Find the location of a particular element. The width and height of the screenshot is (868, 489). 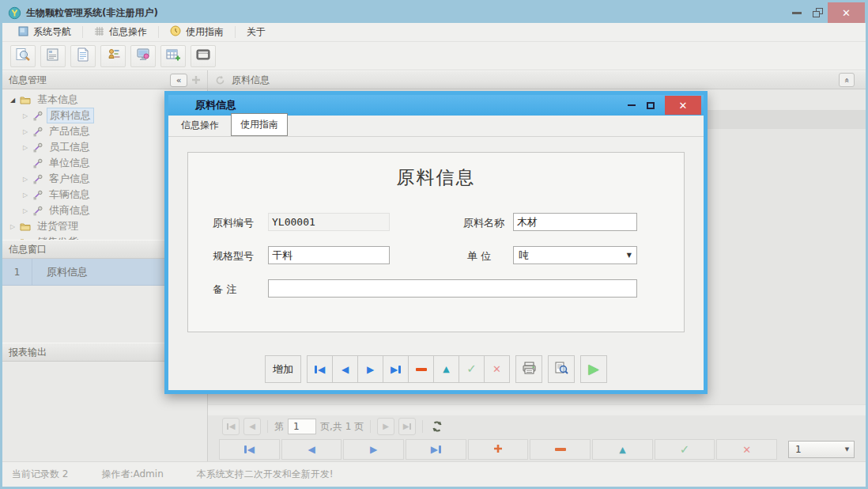

last-button: ▶ is located at coordinates (395, 369).